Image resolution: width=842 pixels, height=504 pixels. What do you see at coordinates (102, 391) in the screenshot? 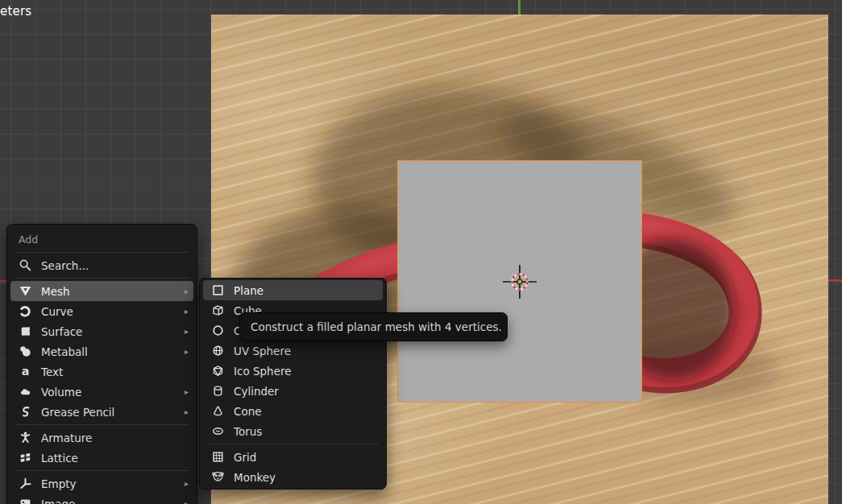
I see `menu-item-volume: Volume▸` at bounding box center [102, 391].